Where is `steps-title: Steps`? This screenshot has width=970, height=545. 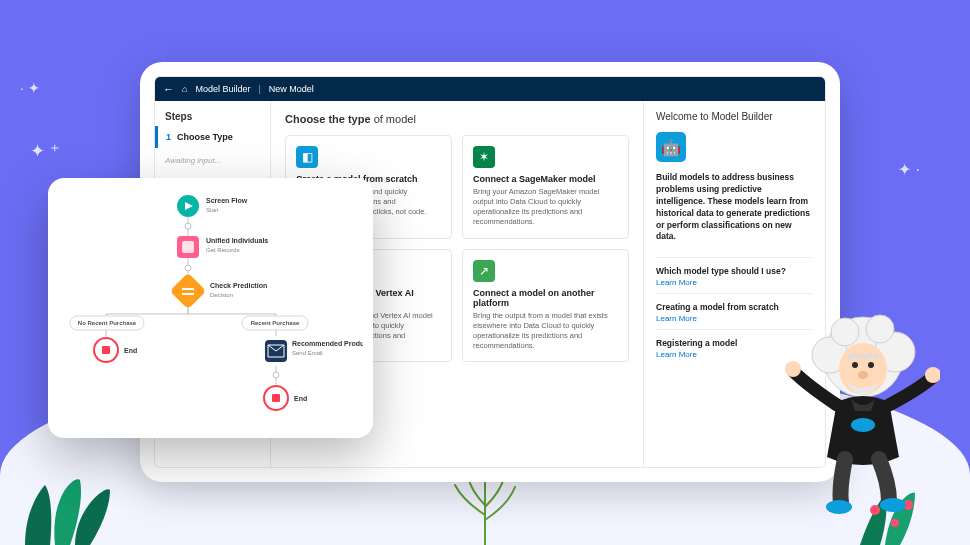
steps-title: Steps is located at coordinates (212, 116).